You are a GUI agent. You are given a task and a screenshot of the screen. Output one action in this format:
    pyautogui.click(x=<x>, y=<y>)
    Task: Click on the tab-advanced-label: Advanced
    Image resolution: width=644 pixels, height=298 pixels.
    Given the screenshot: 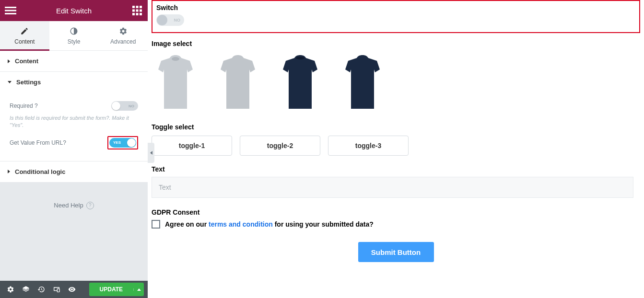 What is the action you would take?
    pyautogui.click(x=123, y=42)
    